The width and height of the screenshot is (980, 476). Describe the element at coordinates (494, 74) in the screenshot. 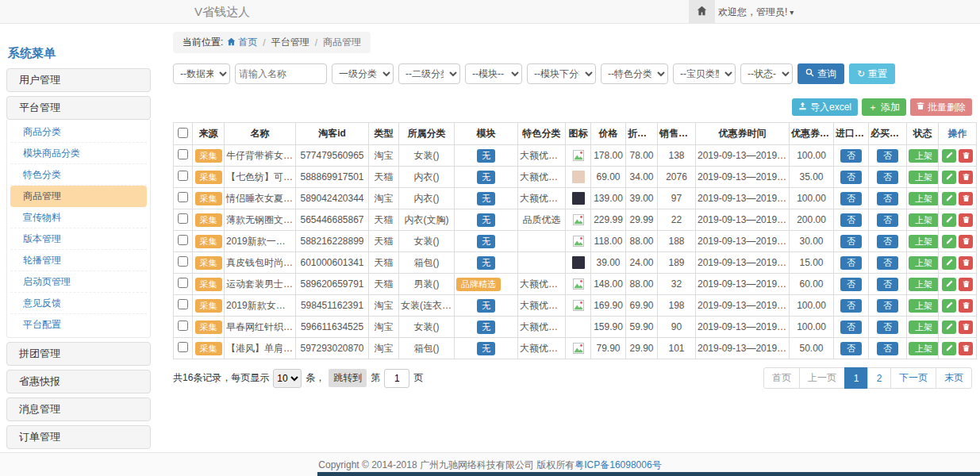

I see `filter-module: --模块--` at that location.